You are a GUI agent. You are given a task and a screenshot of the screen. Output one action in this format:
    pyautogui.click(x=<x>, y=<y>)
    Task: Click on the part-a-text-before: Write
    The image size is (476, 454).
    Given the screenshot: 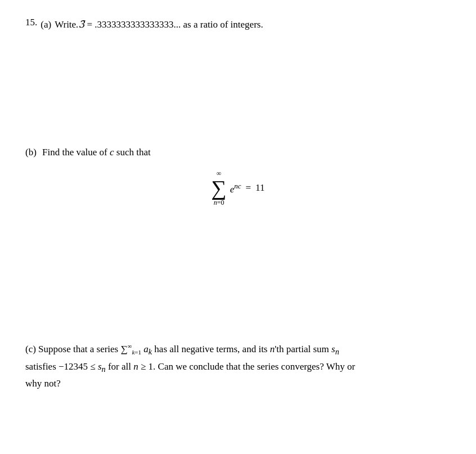 What is the action you would take?
    pyautogui.click(x=65, y=25)
    